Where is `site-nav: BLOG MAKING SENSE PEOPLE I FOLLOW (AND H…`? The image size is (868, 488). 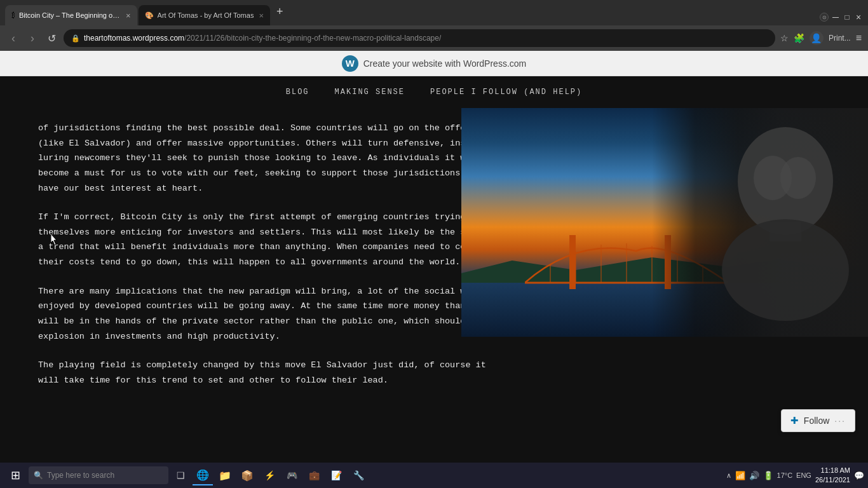 site-nav: BLOG MAKING SENSE PEOPLE I FOLLOW (AND H… is located at coordinates (434, 92).